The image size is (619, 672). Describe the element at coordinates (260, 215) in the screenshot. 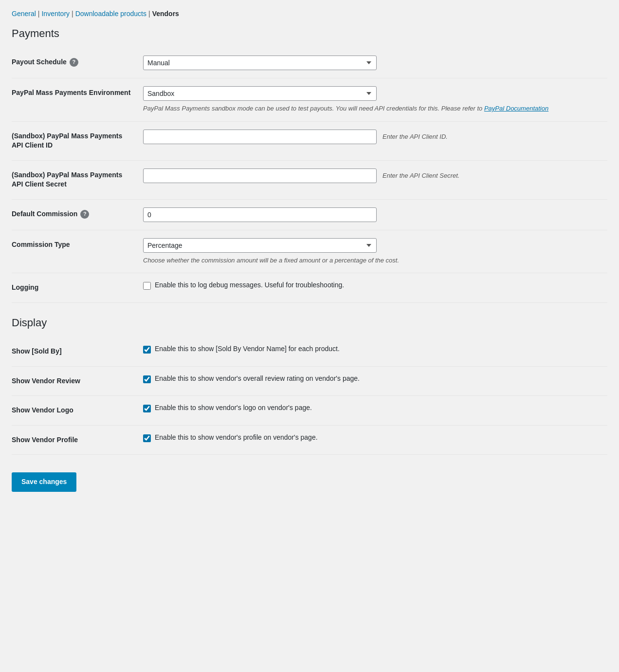

I see `default-commission-input` at that location.